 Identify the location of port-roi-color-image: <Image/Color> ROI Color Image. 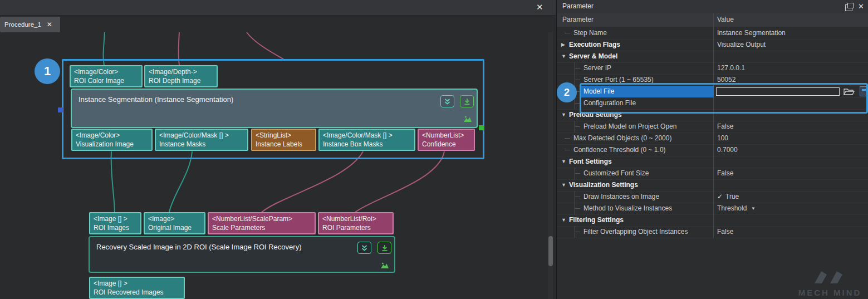
(106, 76).